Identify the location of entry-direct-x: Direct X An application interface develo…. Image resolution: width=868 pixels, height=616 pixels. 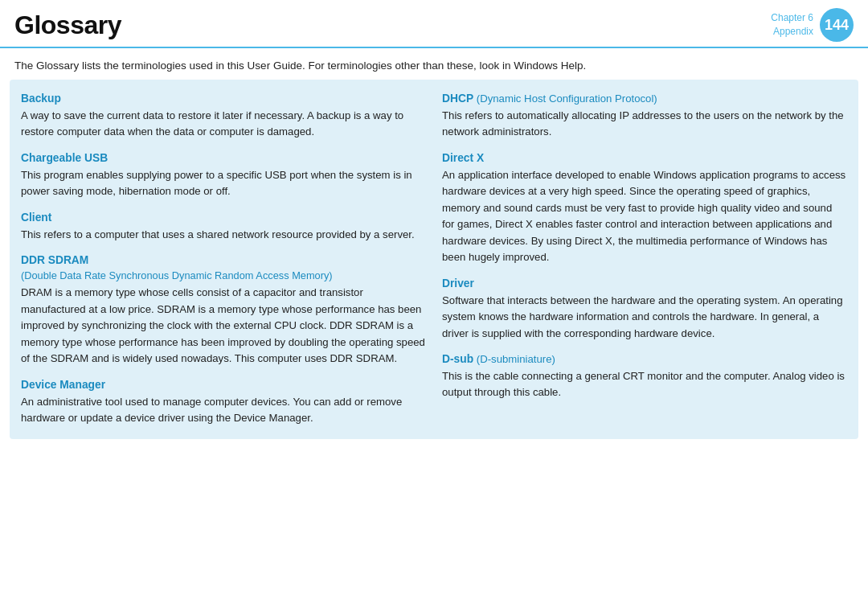
(645, 209).